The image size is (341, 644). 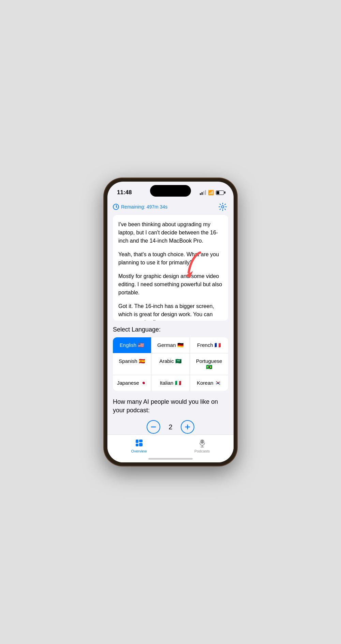 I want to click on tab-overview-label: Overview, so click(x=139, y=451).